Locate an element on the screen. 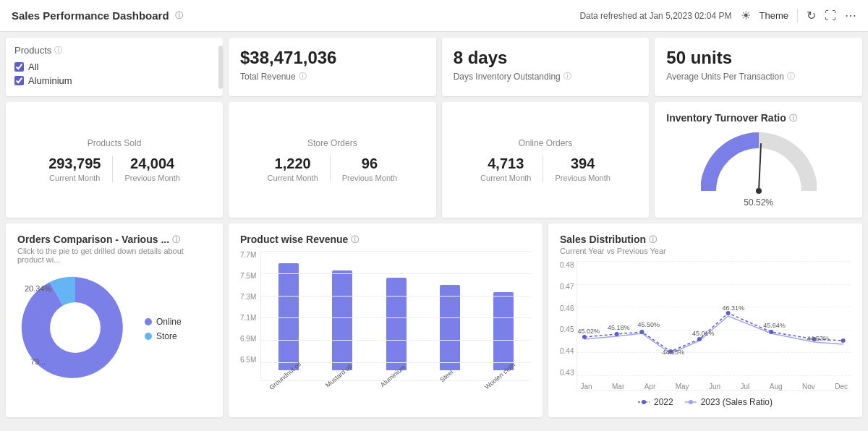 The width and height of the screenshot is (868, 431). theme-button: Theme is located at coordinates (774, 16).